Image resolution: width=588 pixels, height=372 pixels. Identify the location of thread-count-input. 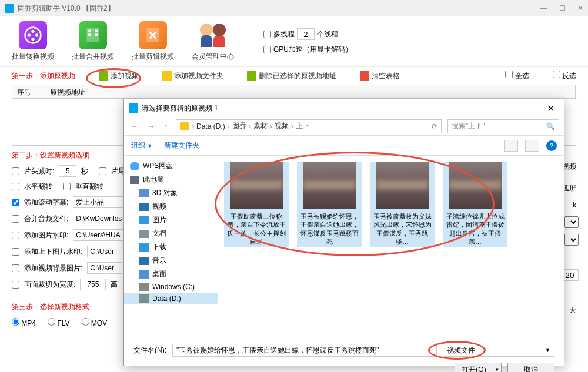
(306, 34).